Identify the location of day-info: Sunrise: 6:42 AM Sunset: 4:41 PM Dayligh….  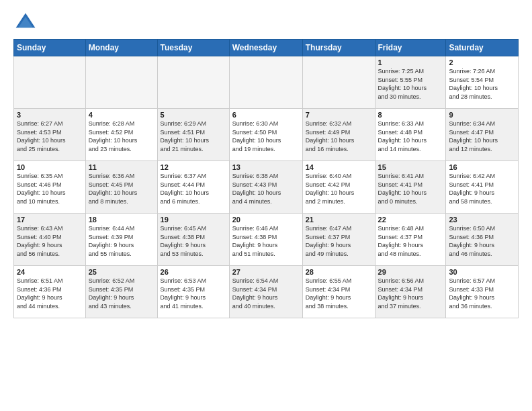
(482, 189).